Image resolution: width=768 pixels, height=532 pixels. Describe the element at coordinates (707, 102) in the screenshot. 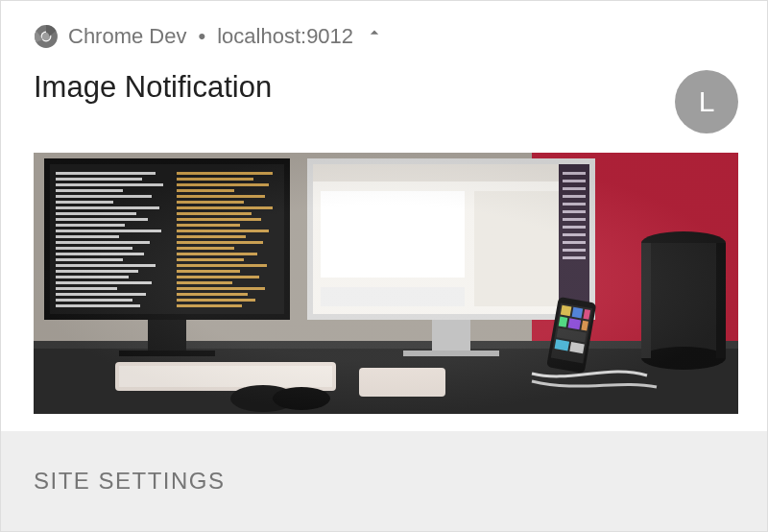

I see `badge-letter: L` at that location.